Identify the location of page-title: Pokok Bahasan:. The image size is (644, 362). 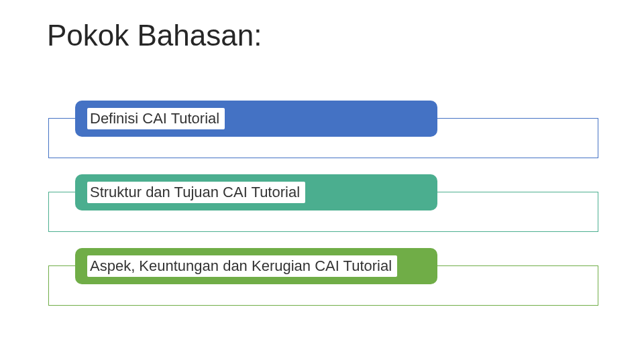
(154, 36).